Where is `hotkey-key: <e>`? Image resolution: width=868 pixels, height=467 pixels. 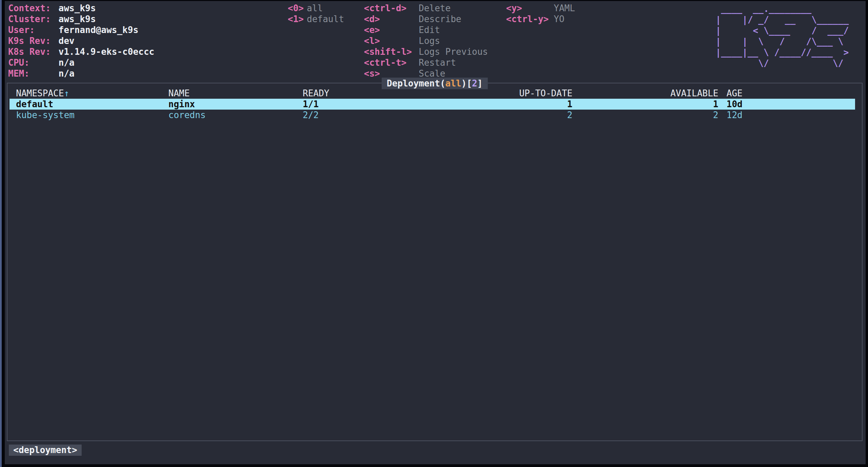 hotkey-key: <e> is located at coordinates (391, 30).